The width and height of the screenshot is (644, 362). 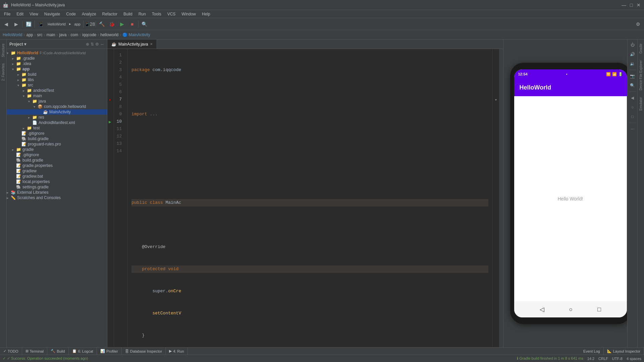 What do you see at coordinates (592, 351) in the screenshot?
I see `tab-eventlog: Event Log` at bounding box center [592, 351].